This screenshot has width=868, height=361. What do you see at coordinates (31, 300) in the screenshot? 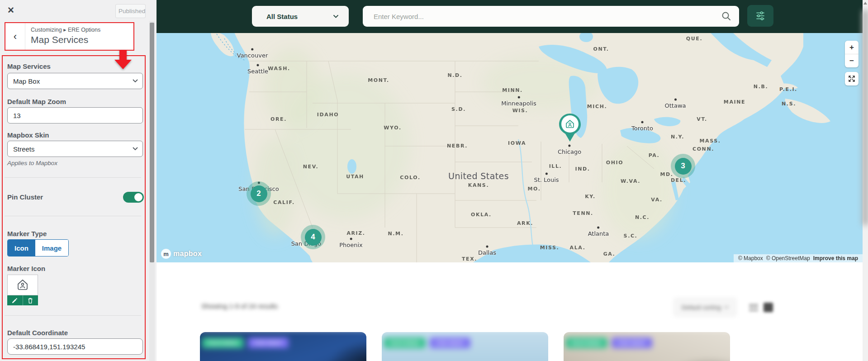
I see `delete-trash-icon` at bounding box center [31, 300].